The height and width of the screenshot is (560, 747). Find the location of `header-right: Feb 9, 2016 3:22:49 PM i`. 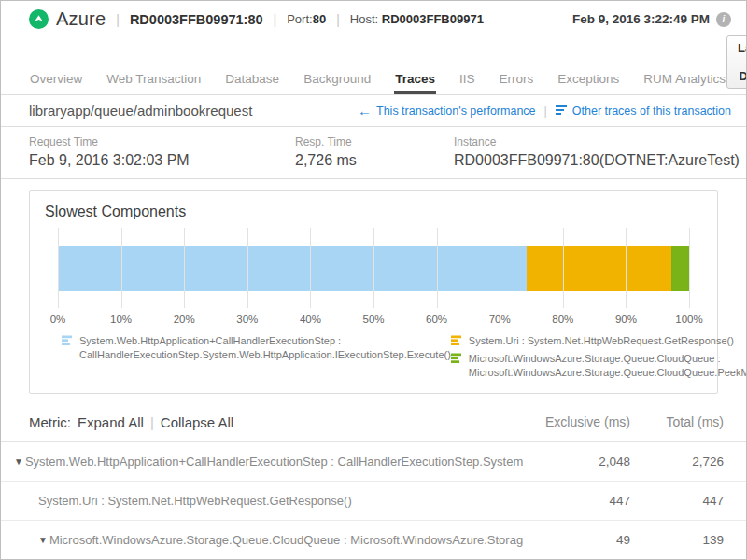

header-right: Feb 9, 2016 3:22:49 PM i is located at coordinates (652, 20).